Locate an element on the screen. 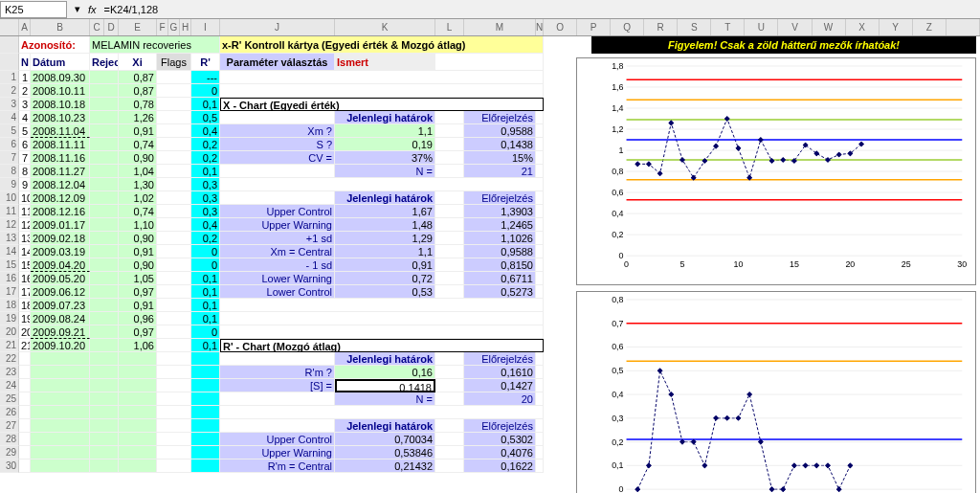  cell-n: 4 is located at coordinates (25, 118).